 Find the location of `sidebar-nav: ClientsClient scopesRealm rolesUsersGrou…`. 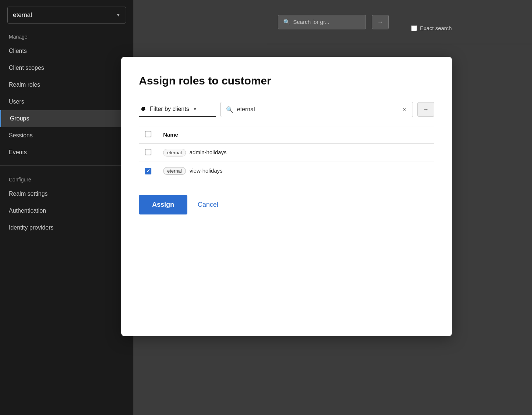

sidebar-nav: ClientsClient scopesRealm rolesUsersGrou… is located at coordinates (67, 102).